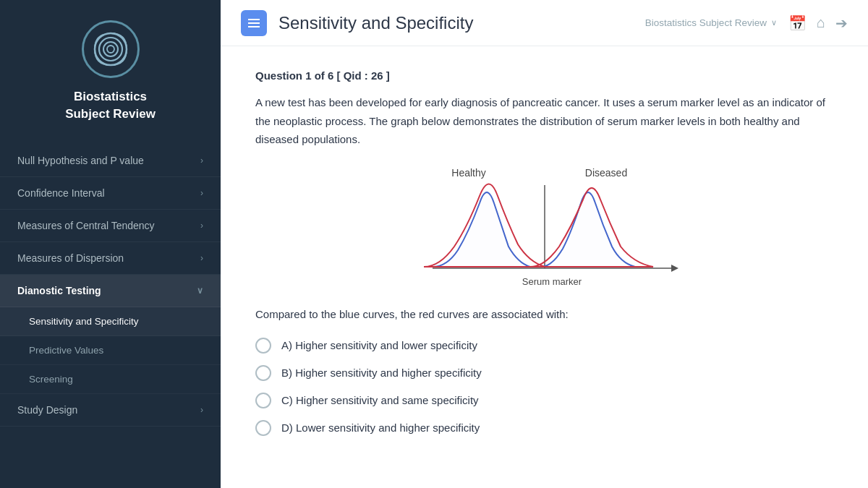 The height and width of the screenshot is (488, 868). I want to click on healthy-label: Healthy, so click(469, 173).